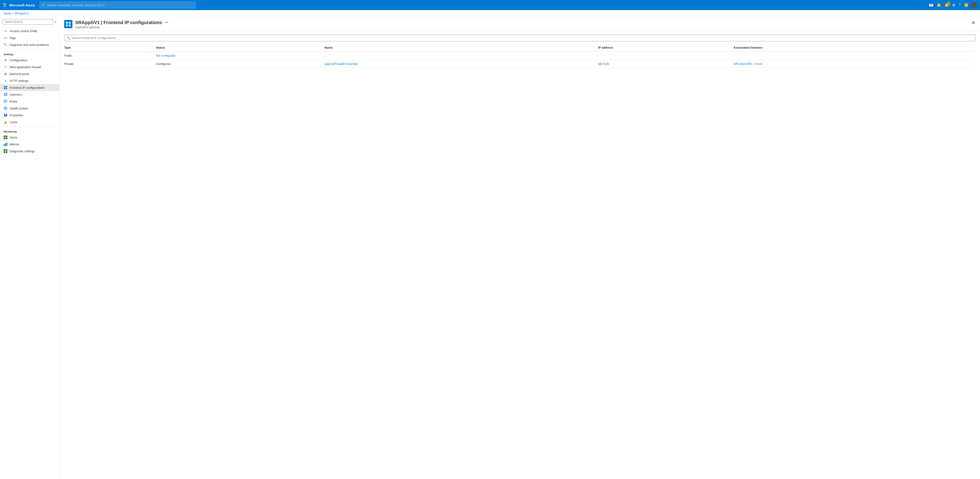 The width and height of the screenshot is (980, 479). What do you see at coordinates (5, 144) in the screenshot?
I see `metrics-icon` at bounding box center [5, 144].